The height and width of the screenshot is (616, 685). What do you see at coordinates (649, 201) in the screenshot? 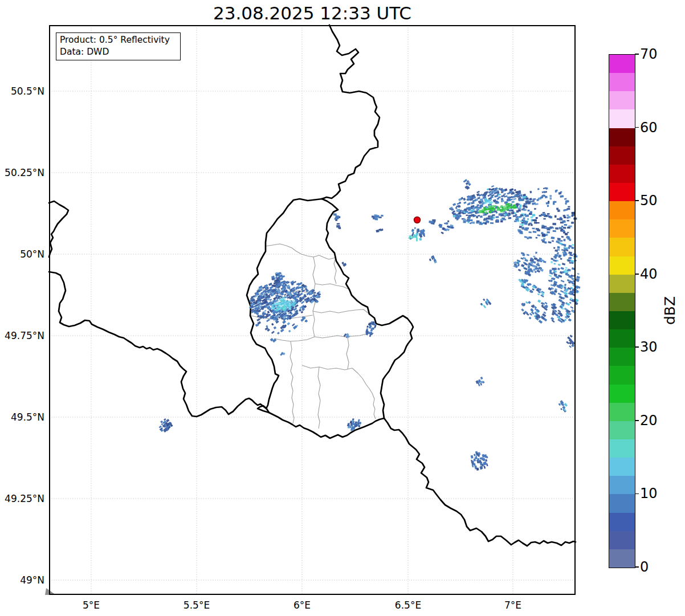
I see `colorbar-tick-label: 50` at bounding box center [649, 201].